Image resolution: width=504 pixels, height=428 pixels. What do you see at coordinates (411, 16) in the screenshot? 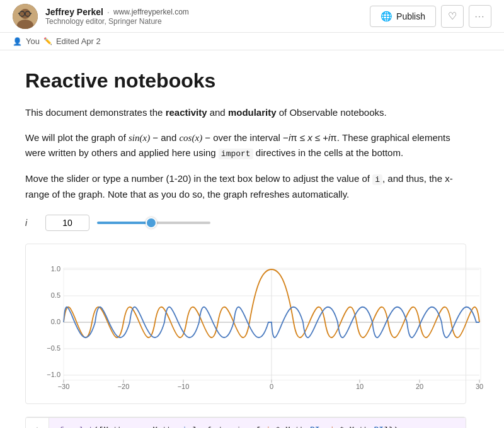
I see `publish-label: Publish` at bounding box center [411, 16].